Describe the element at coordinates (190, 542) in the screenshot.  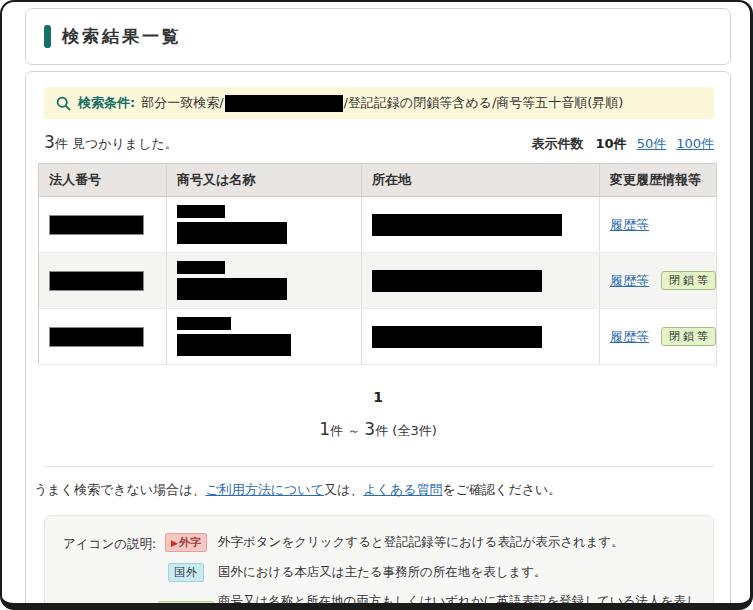
I see `gaiji-badge-label: 外字` at that location.